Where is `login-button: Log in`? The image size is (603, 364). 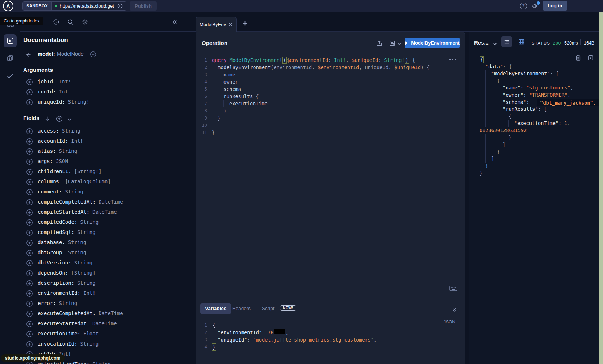
login-button: Log in is located at coordinates (555, 6).